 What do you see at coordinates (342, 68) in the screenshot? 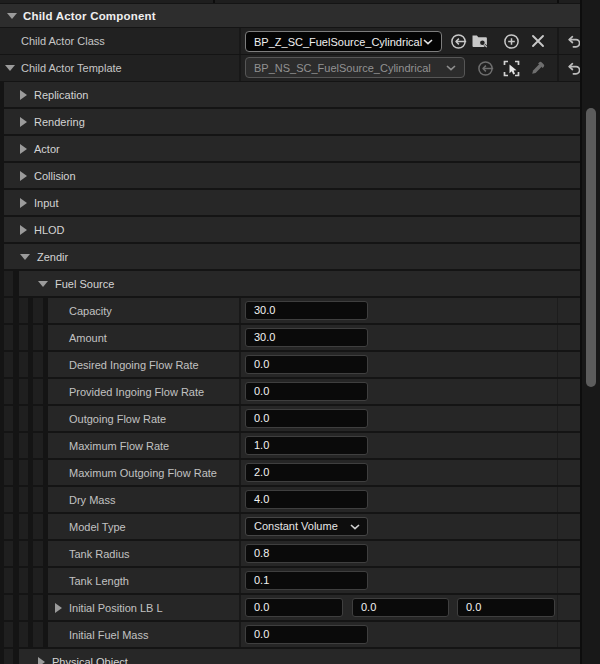
I see `dropdown-value: BP_NS_SC_FuelSource_Cylindrical` at bounding box center [342, 68].